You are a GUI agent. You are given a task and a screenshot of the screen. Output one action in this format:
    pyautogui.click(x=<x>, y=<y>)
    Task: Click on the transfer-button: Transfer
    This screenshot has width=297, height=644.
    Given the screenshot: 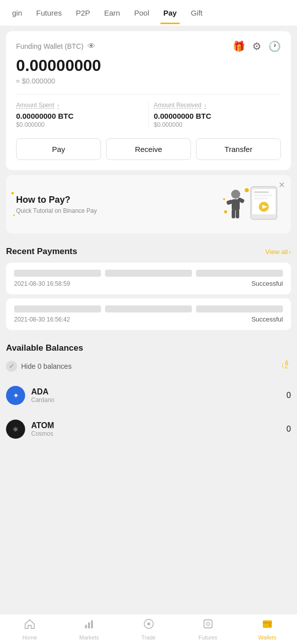 What is the action you would take?
    pyautogui.click(x=238, y=149)
    